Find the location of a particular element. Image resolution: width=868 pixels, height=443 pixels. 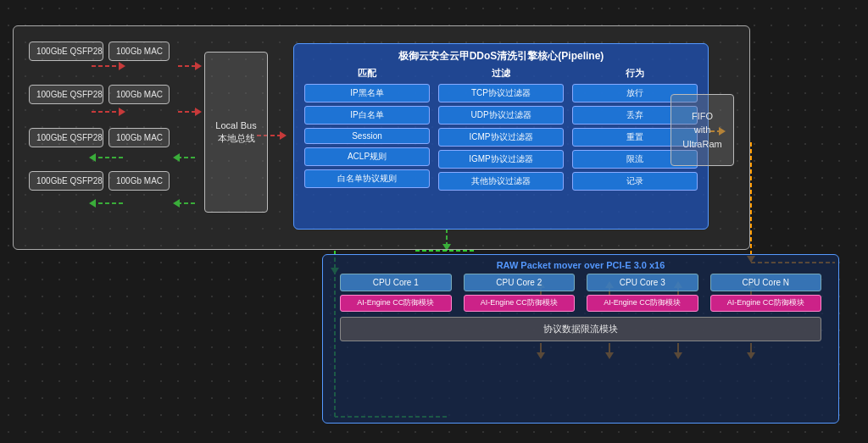

cpu-col-2: CPU Core 2 AI-Engine CC防御模块 is located at coordinates (520, 293).